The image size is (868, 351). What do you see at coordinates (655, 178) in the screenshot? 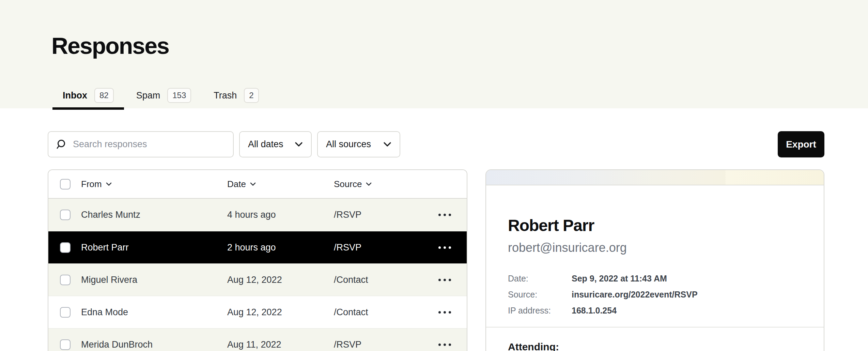
I see `detail-header-gradient` at bounding box center [655, 178].